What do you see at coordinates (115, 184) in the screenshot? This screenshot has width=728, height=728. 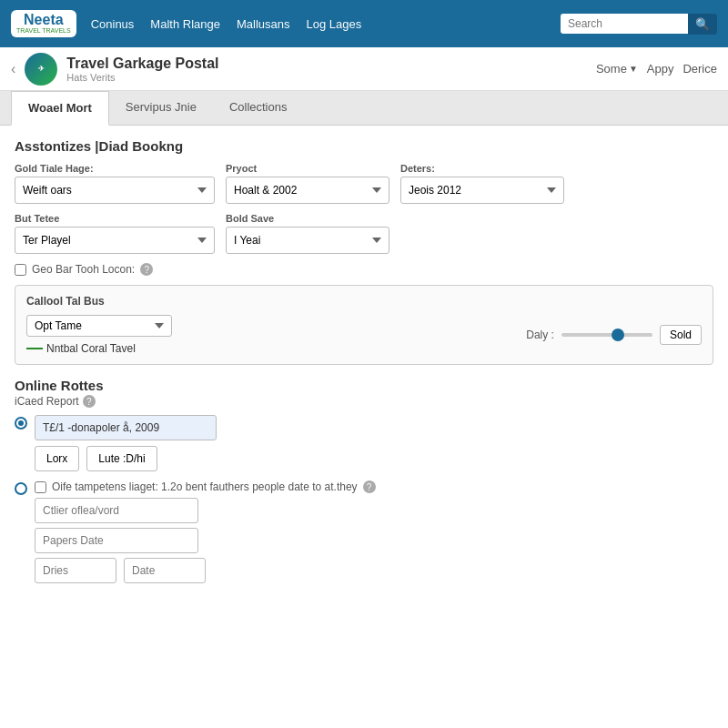 I see `gold-tiale-group: Gold Tiale Hage: Weift oars` at bounding box center [115, 184].